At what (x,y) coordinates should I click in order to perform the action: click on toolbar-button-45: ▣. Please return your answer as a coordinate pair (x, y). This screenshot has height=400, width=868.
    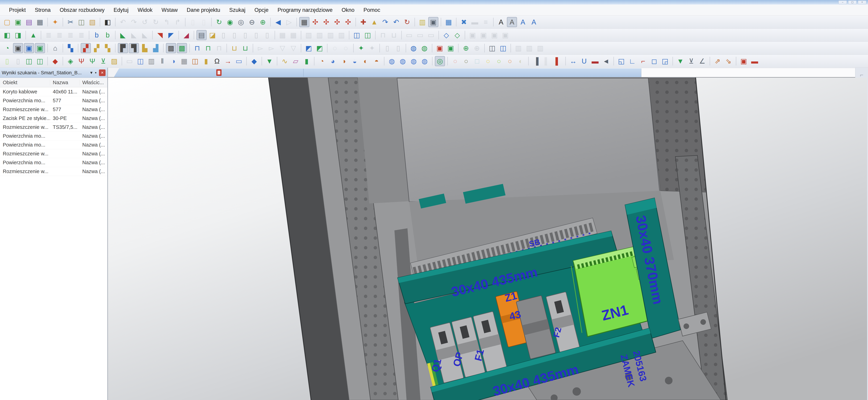
    Looking at the image, I should click on (433, 22).